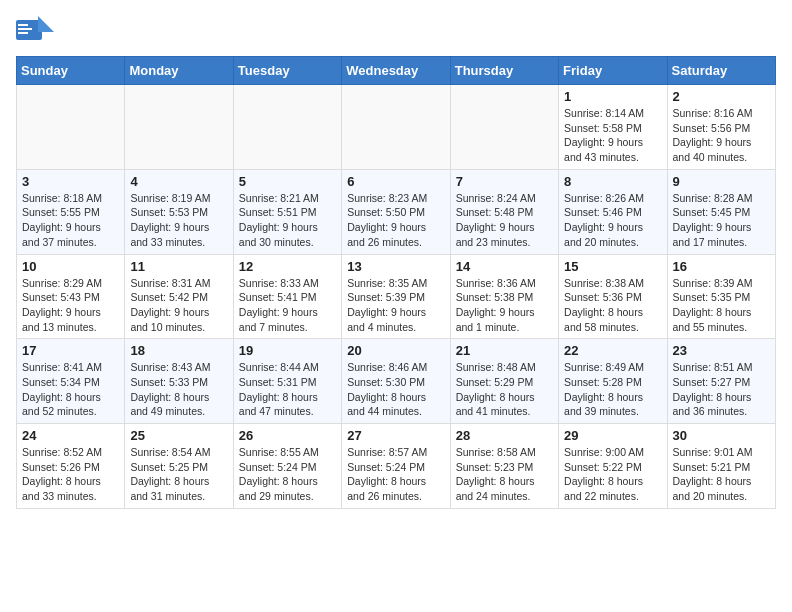 The height and width of the screenshot is (612, 792). I want to click on day-number: 5, so click(288, 182).